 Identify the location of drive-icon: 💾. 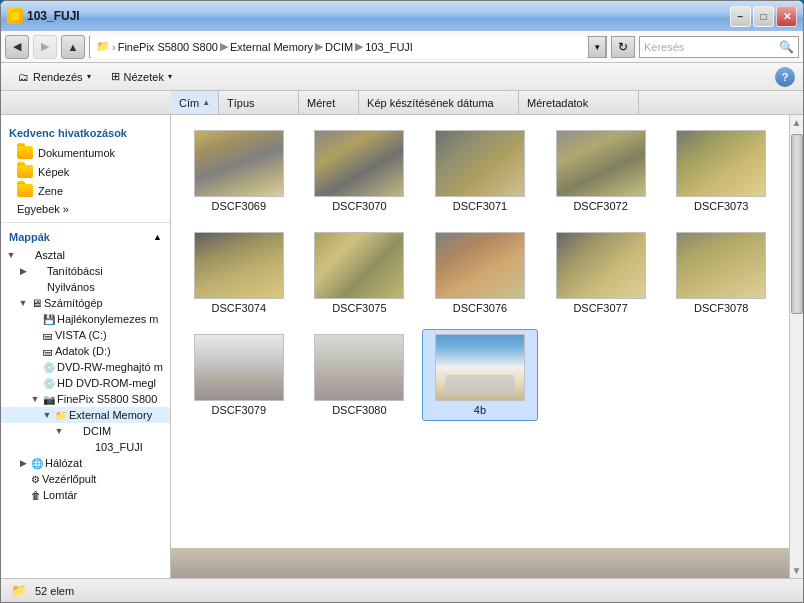
(49, 320).